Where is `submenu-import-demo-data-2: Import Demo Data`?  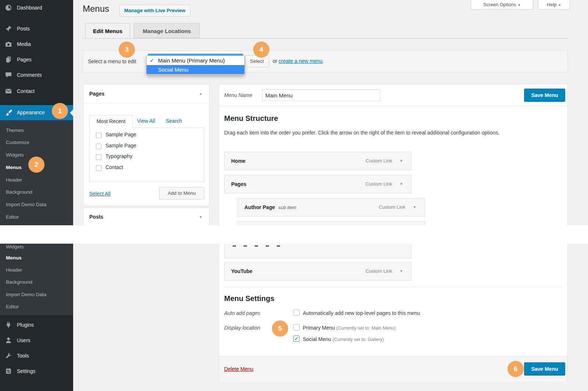 submenu-import-demo-data-2: Import Demo Data is located at coordinates (37, 295).